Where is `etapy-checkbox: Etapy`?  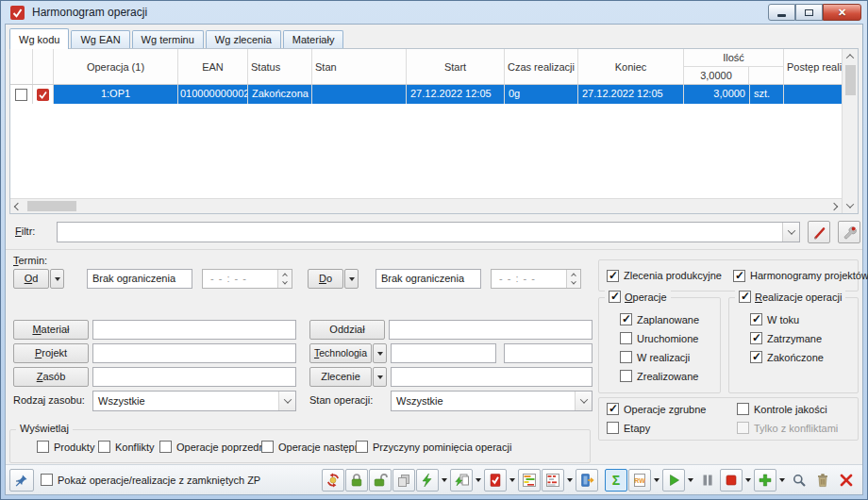
etapy-checkbox: Etapy is located at coordinates (628, 428).